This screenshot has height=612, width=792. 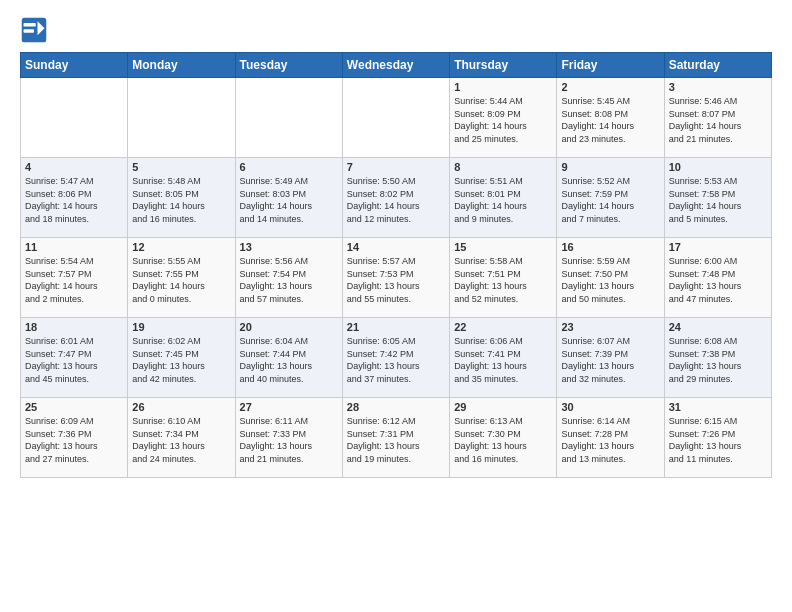 What do you see at coordinates (396, 118) in the screenshot?
I see `calendar-week-1: 1Sunrise: 5:44 AM Sunset: 8:09 PM Daylig…` at bounding box center [396, 118].